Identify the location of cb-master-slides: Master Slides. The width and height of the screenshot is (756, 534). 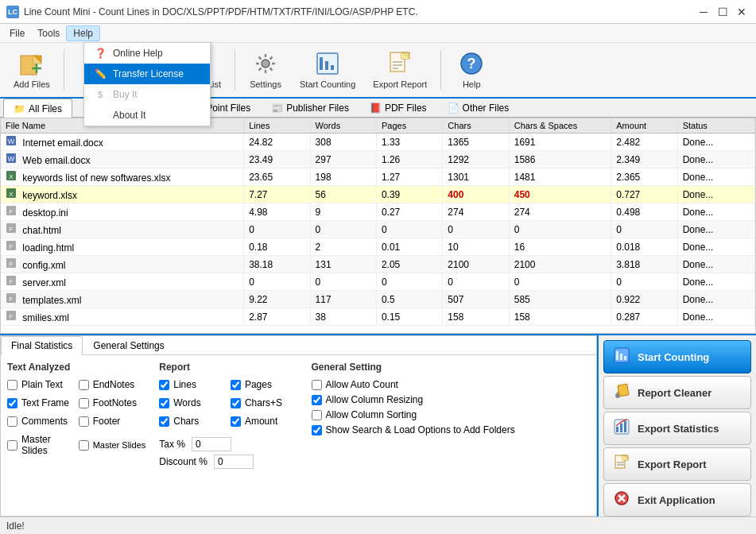
(113, 445).